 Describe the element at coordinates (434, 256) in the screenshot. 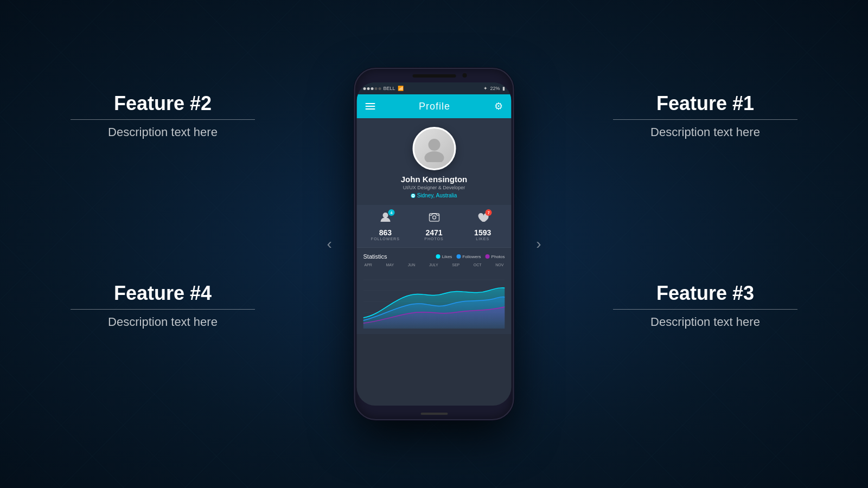

I see `chart-header: Statistics Likes Followers Photos` at that location.